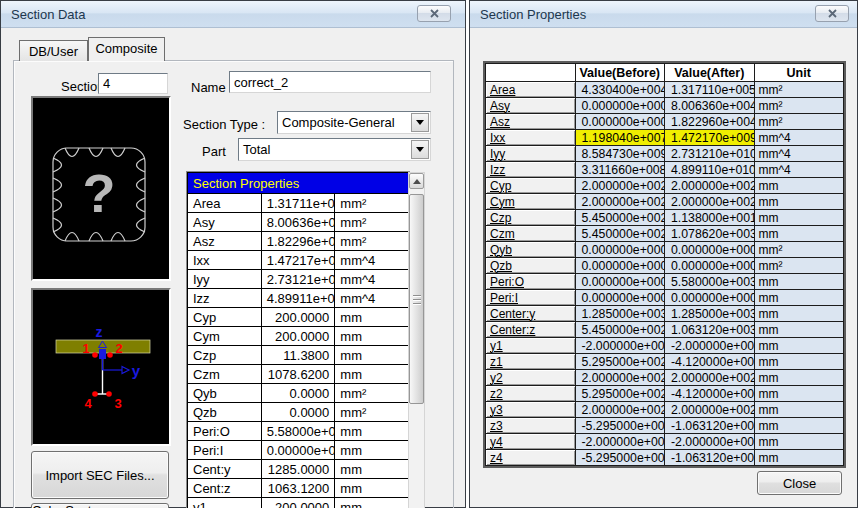 Image resolution: width=858 pixels, height=508 pixels. Describe the element at coordinates (710, 218) in the screenshot. I see `value-after-cell: 1.138000e+001` at that location.